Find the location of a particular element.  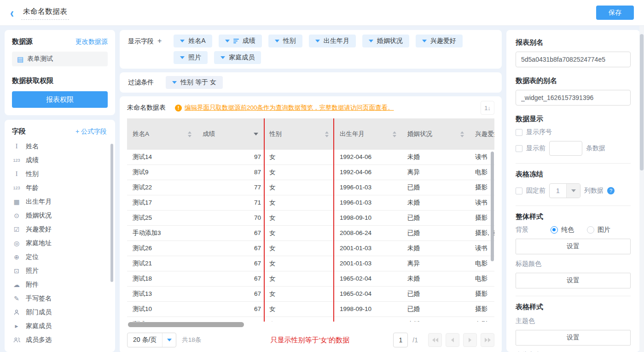

column-header: 兴趣爱好 is located at coordinates (482, 134).